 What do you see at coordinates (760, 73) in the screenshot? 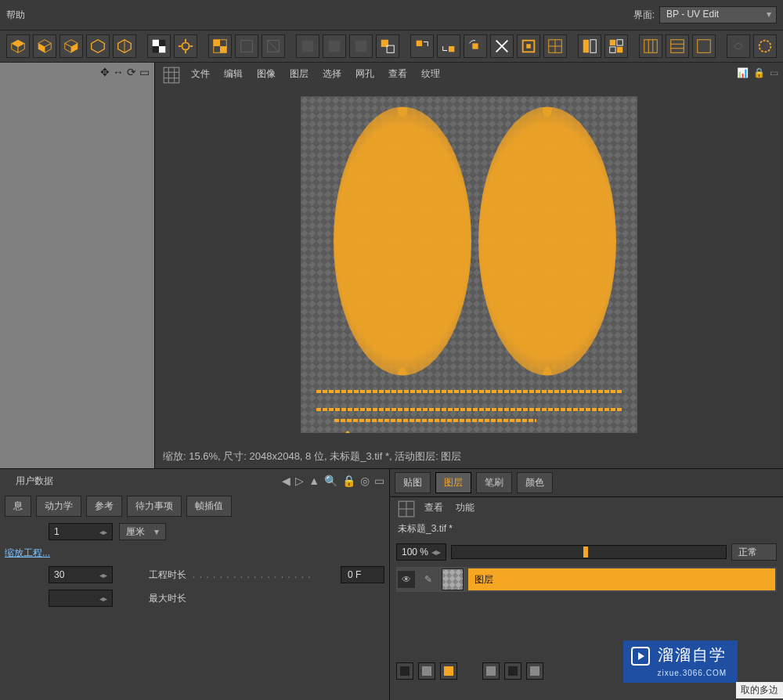
I see `uv-lock-icon: 🔒` at bounding box center [760, 73].